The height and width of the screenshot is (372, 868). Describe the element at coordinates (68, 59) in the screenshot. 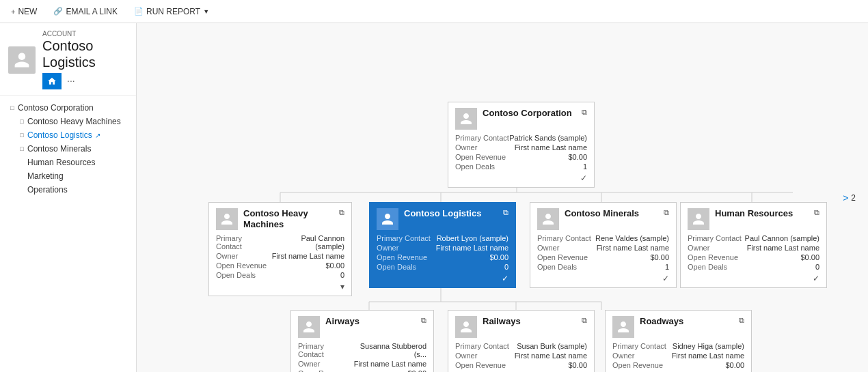

I see `account-header: ACCOUNT Contoso Logistics ...` at that location.